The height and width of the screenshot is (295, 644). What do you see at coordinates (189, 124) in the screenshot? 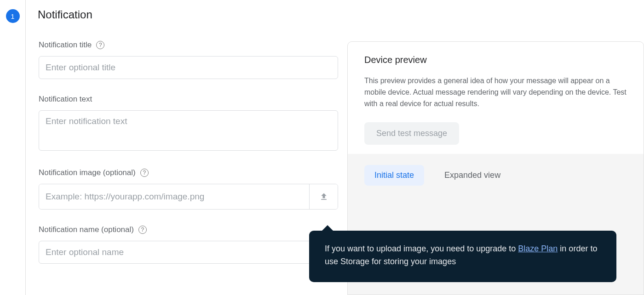
I see `field-text: Notification text` at bounding box center [189, 124].